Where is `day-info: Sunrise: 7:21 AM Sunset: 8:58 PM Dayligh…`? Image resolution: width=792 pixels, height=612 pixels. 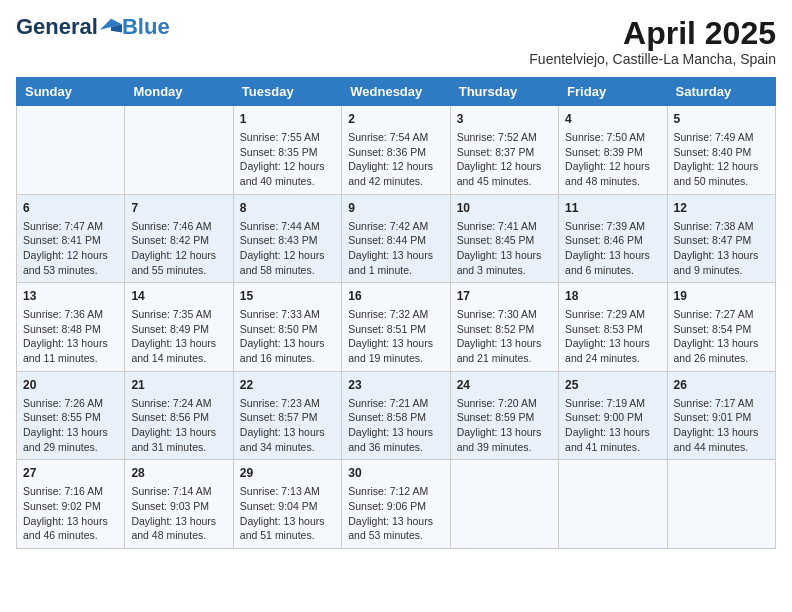 day-info: Sunrise: 7:21 AM Sunset: 8:58 PM Dayligh… is located at coordinates (396, 426).